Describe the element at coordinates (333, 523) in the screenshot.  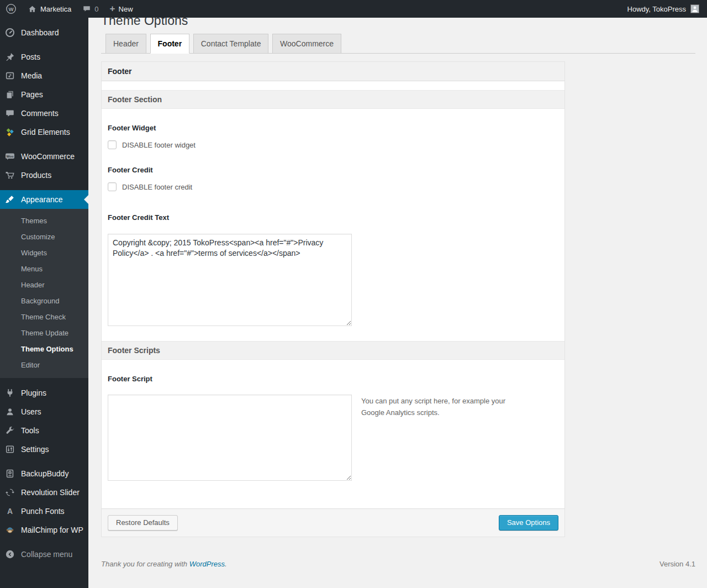
I see `panel-footer: Restore Defaults Save Options` at that location.